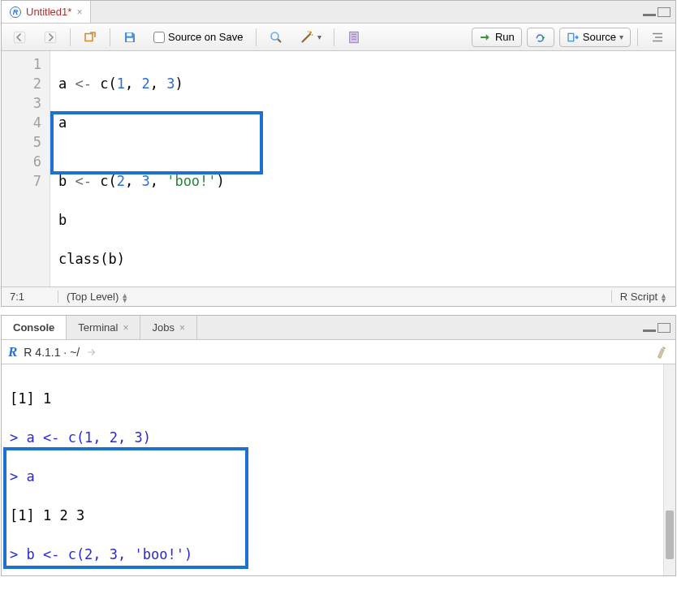  I want to click on clear-console-icon, so click(662, 352).